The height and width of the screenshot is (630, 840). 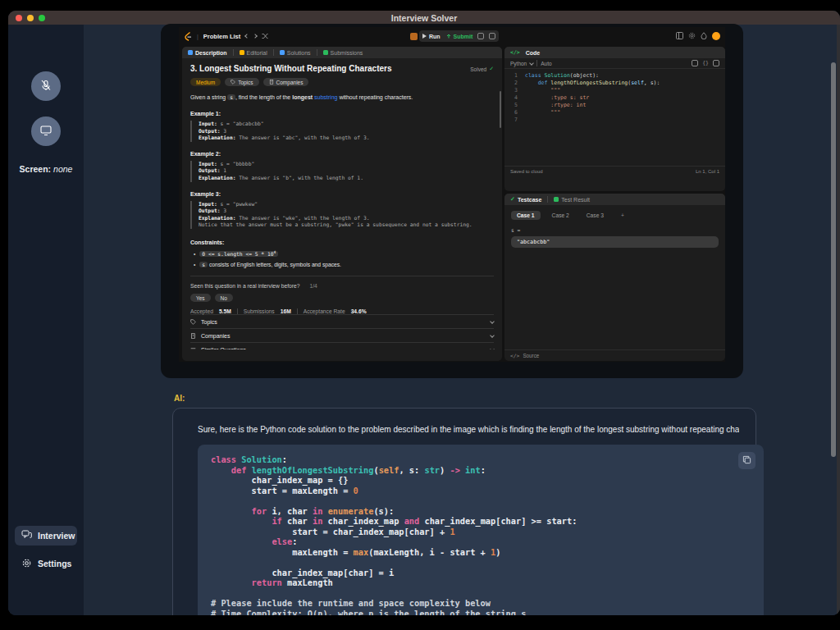 What do you see at coordinates (704, 36) in the screenshot?
I see `streak-icon` at bounding box center [704, 36].